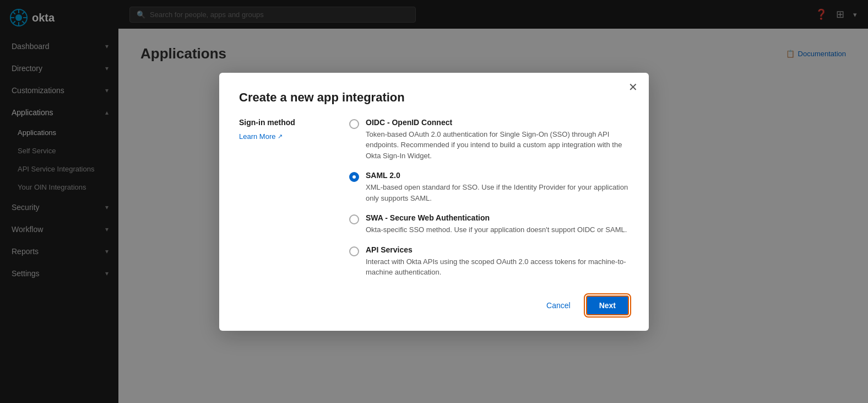 The width and height of the screenshot is (868, 403). I want to click on external-link-icon: ↗, so click(280, 137).